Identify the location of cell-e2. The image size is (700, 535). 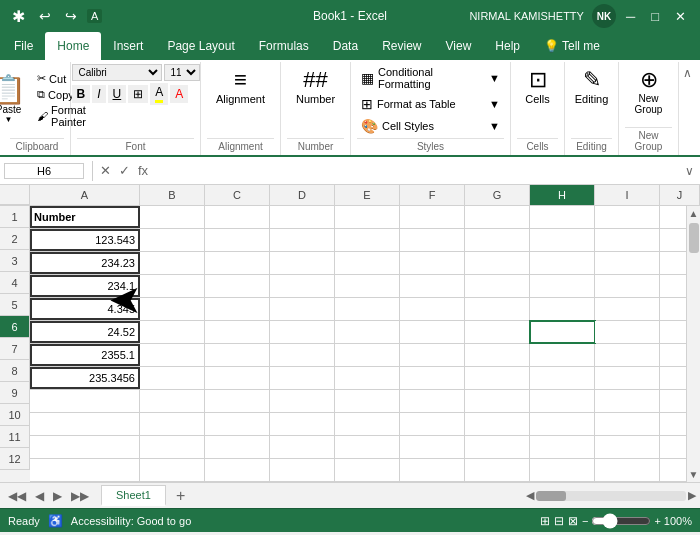
(368, 240).